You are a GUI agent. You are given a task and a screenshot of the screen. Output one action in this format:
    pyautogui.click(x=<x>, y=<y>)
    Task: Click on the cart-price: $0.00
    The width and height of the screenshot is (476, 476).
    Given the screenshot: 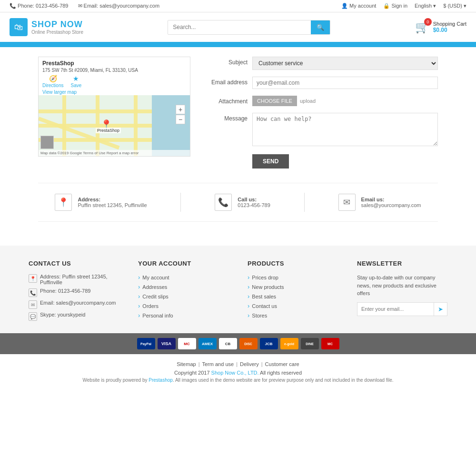 What is the action you would take?
    pyautogui.click(x=450, y=30)
    